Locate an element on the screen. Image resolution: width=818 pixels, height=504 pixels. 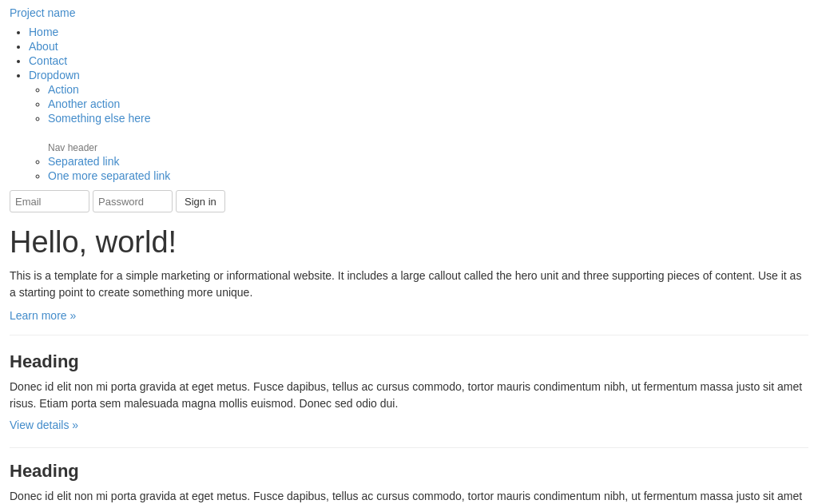
dropdown-link-action: Action is located at coordinates (64, 89).